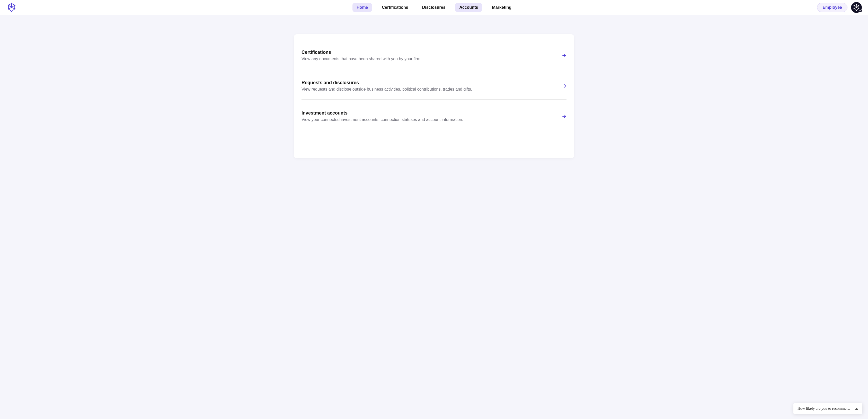  What do you see at coordinates (429, 86) in the screenshot?
I see `list-item-text: Requests and disclosures View requests a…` at bounding box center [429, 86].